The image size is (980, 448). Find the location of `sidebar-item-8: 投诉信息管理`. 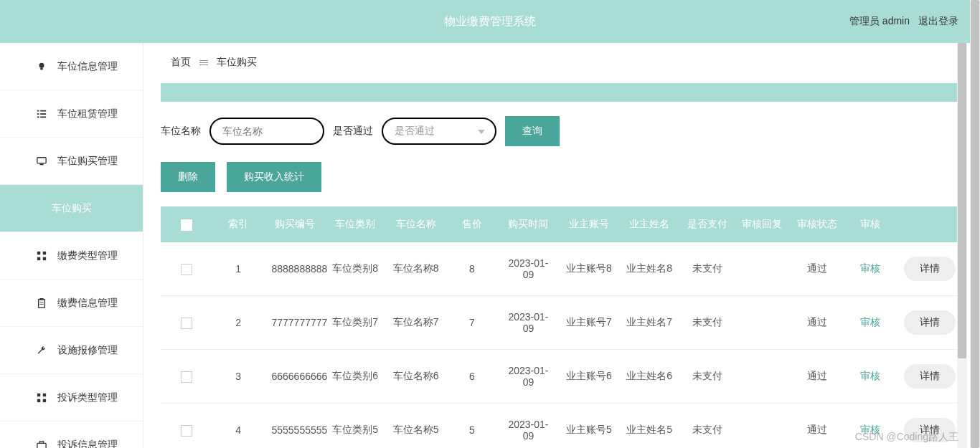

sidebar-item-8: 投诉信息管理 is located at coordinates (72, 434).